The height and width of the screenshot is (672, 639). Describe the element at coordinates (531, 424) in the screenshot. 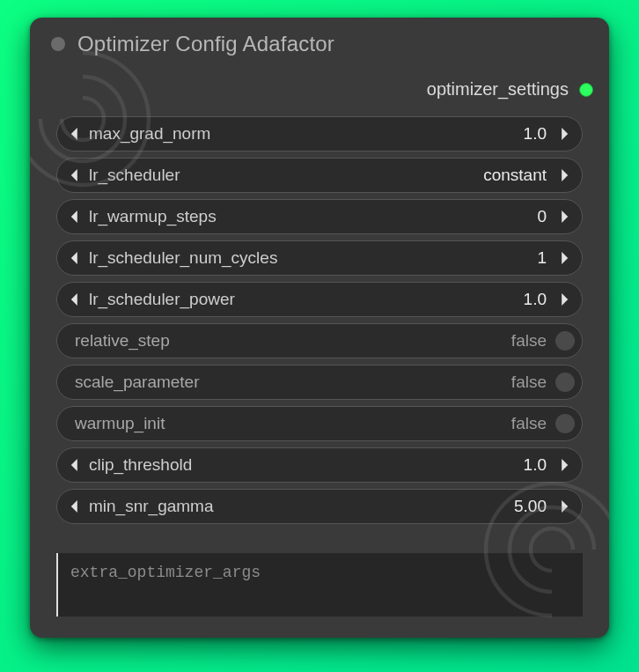

I see `field-value-warmup-init: false` at that location.